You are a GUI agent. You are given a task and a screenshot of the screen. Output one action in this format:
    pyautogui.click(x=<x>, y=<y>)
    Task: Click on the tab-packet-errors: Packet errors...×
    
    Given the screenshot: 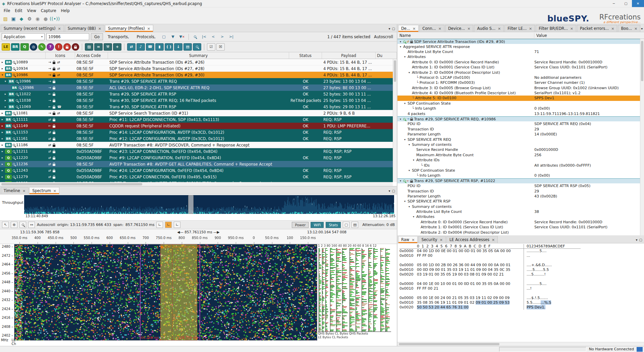 What is the action you would take?
    pyautogui.click(x=597, y=28)
    